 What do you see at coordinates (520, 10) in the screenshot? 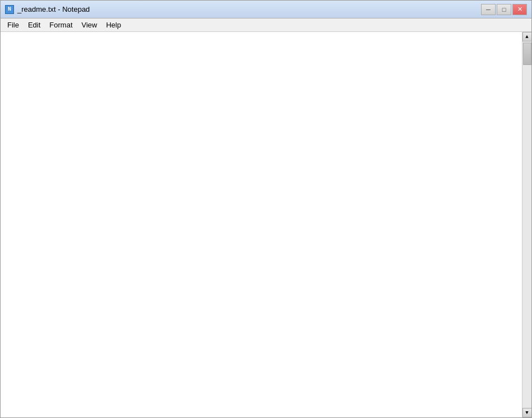
I see `close-button: ✕` at bounding box center [520, 10].